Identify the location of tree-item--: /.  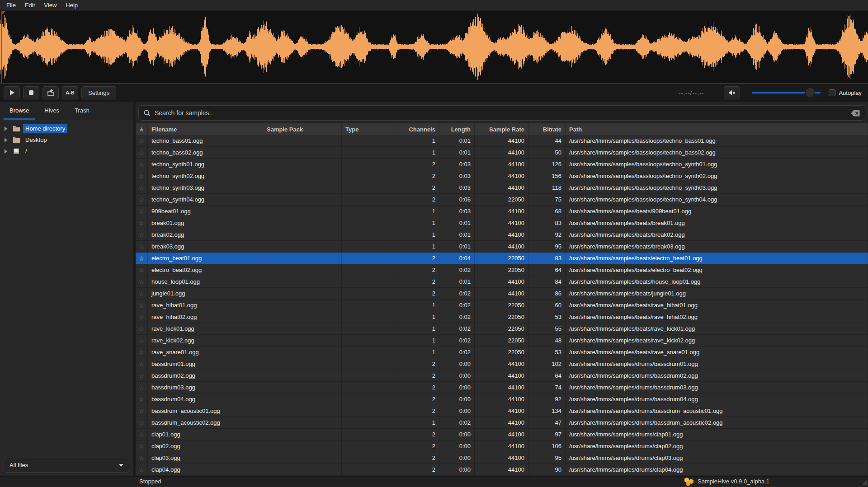
(66, 151).